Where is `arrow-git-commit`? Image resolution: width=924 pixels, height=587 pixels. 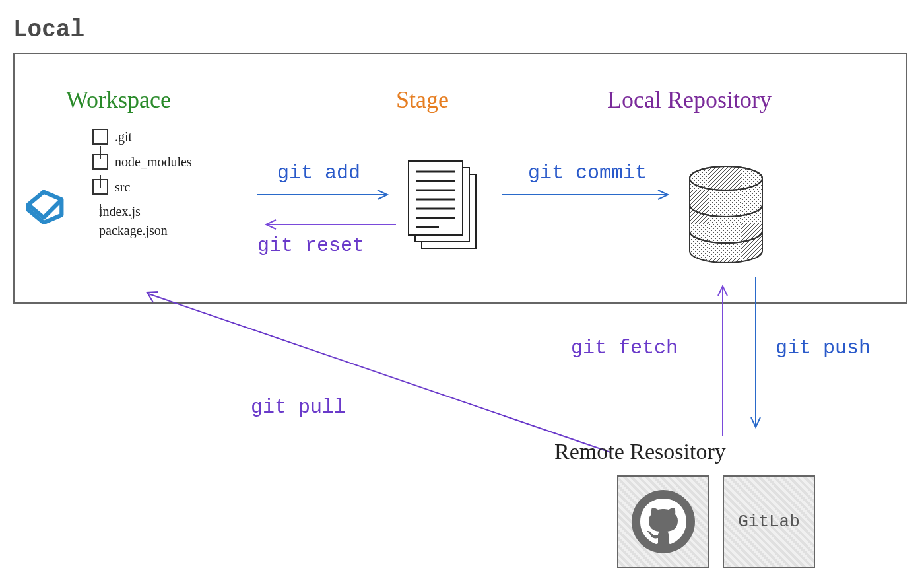 arrow-git-commit is located at coordinates (589, 195).